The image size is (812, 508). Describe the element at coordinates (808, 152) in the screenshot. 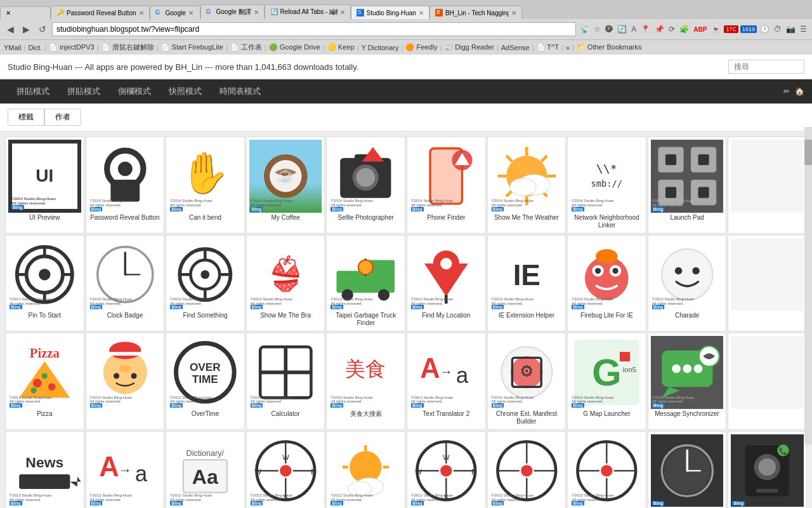

I see `scrollbar-thumb` at that location.